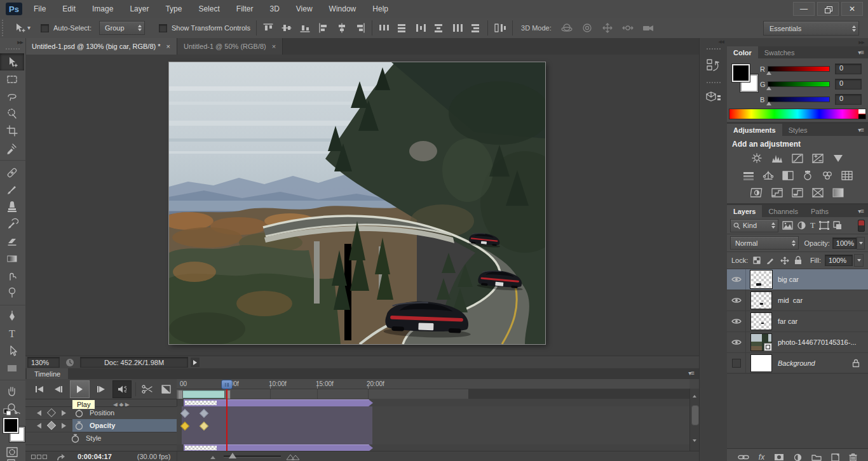 This screenshot has height=461, width=868. Describe the element at coordinates (813, 225) in the screenshot. I see `filter-type-layers-icon: T` at that location.